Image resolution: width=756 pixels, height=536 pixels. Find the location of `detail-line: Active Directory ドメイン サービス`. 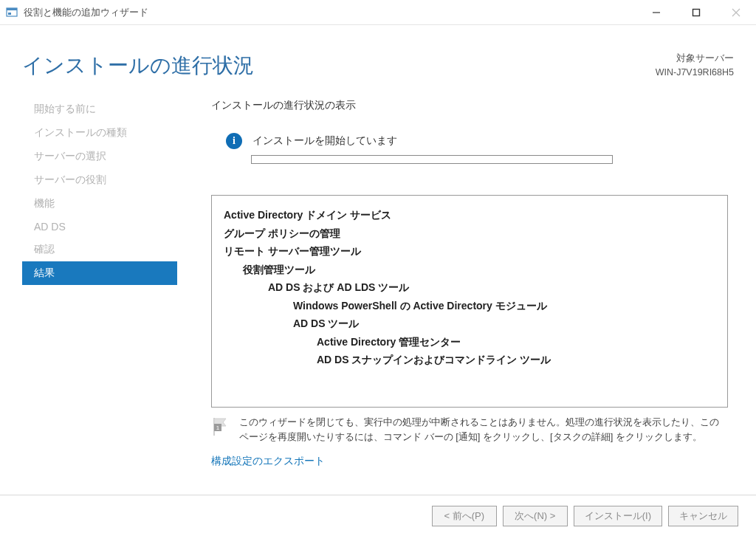

detail-line: Active Directory ドメイン サービス is located at coordinates (470, 216).